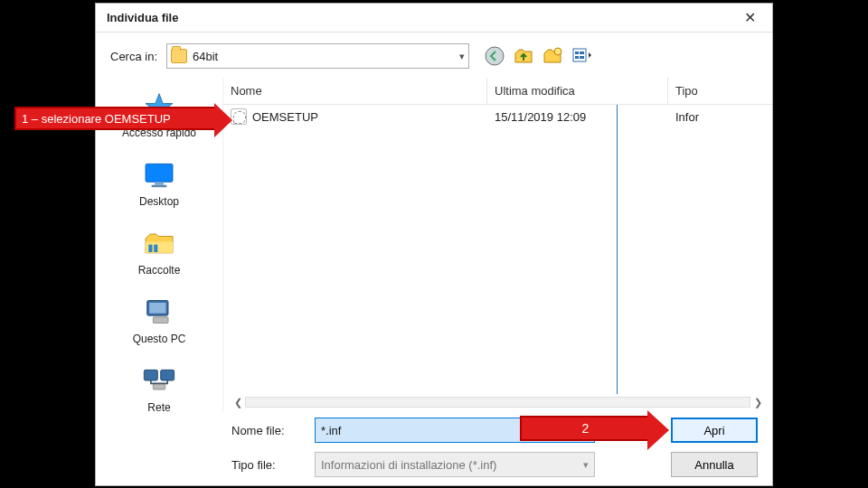 The width and height of the screenshot is (868, 488). I want to click on column-header-type: Tipo, so click(720, 90).